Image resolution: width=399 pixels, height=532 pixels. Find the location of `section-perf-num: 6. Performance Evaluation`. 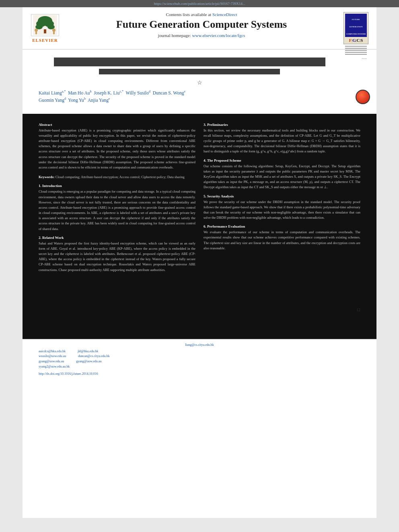

section-perf-num: 6. Performance Evaluation is located at coordinates (224, 226).